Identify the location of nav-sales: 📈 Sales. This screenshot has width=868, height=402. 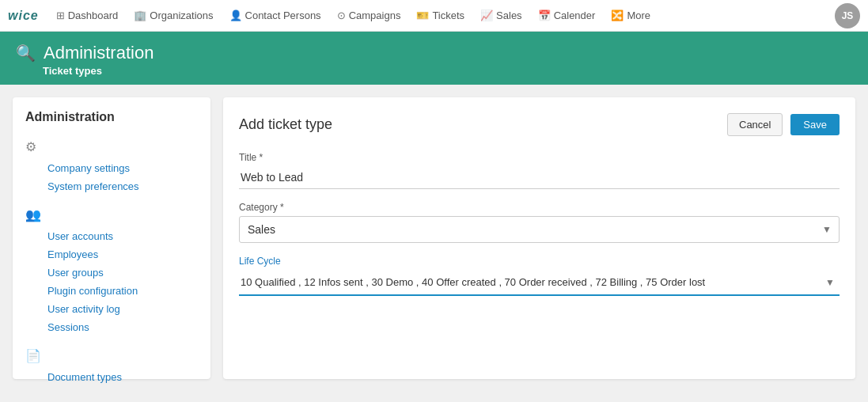
(502, 16).